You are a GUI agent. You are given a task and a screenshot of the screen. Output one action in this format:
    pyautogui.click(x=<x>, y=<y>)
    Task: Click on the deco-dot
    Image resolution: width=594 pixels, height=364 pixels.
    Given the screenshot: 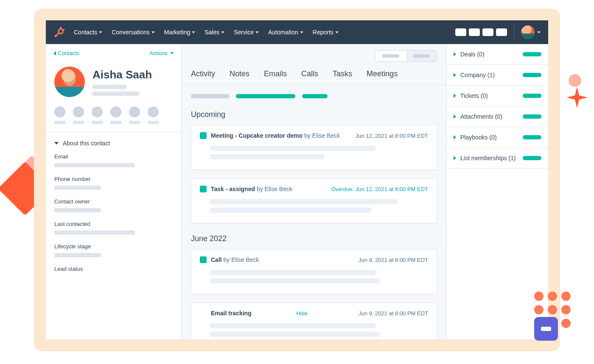 What is the action you would take?
    pyautogui.click(x=575, y=81)
    